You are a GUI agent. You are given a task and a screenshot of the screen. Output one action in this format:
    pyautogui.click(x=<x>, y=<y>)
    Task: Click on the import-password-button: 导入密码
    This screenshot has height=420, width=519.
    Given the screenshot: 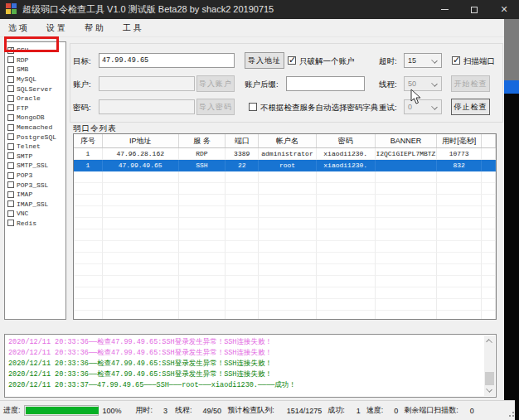 What is the action you would take?
    pyautogui.click(x=216, y=107)
    